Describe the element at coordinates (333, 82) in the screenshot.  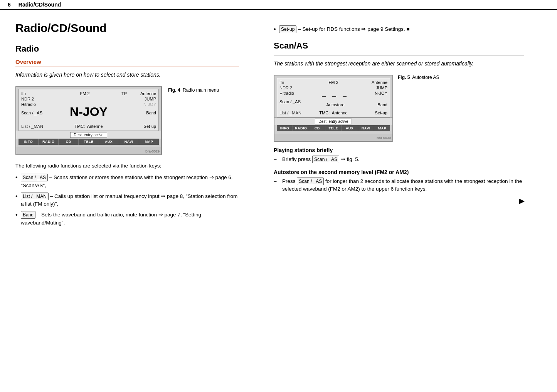
I see `fig5-row1-fm: FM 2` at that location.